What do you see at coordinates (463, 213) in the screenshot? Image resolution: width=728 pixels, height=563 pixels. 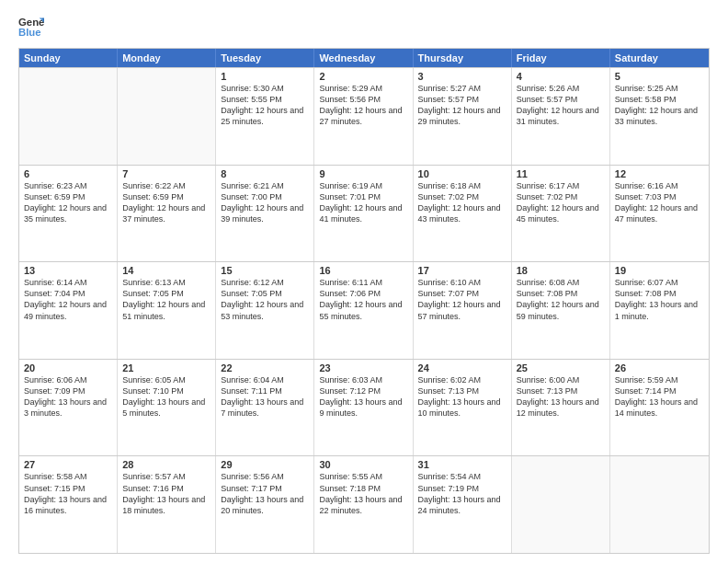 I see `calendar-cell: 10Sunrise: 6:18 AMSunset: 7:02 PMDayligh…` at bounding box center [463, 213].